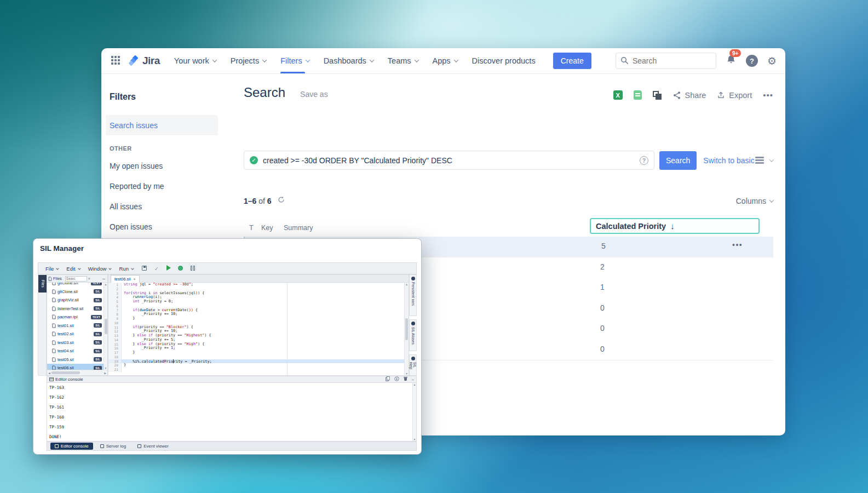 Image resolution: width=868 pixels, height=493 pixels. Describe the element at coordinates (731, 61) in the screenshot. I see `notifications-button: 9+` at that location.